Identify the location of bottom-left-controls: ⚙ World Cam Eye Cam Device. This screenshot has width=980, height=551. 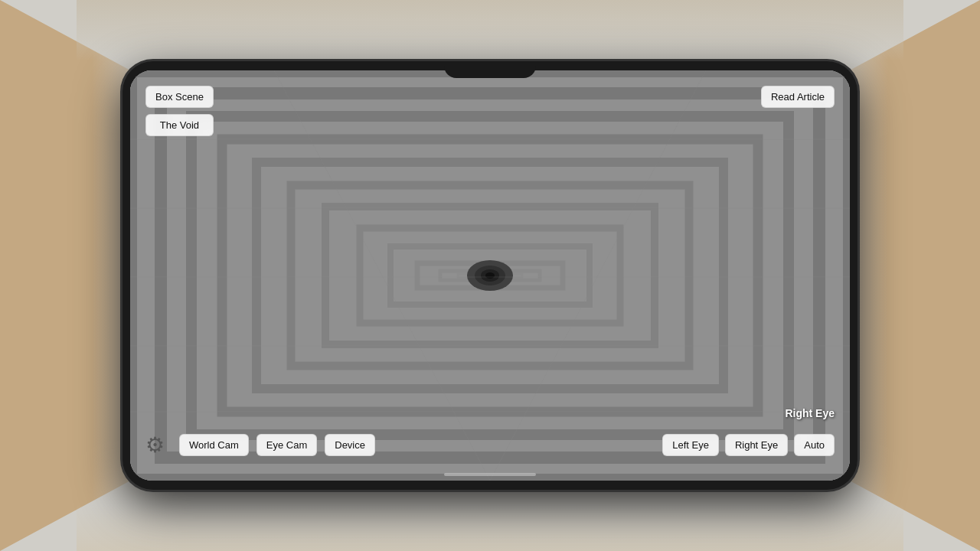
(260, 445).